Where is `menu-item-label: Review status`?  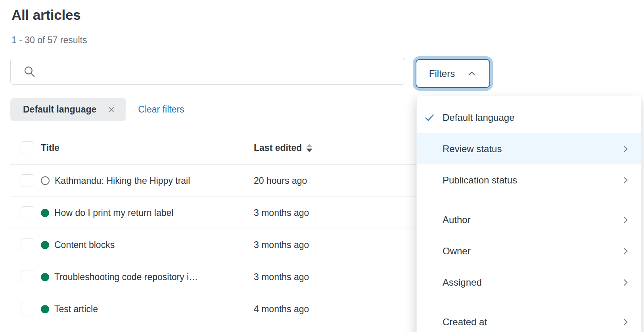 menu-item-label: Review status is located at coordinates (472, 149).